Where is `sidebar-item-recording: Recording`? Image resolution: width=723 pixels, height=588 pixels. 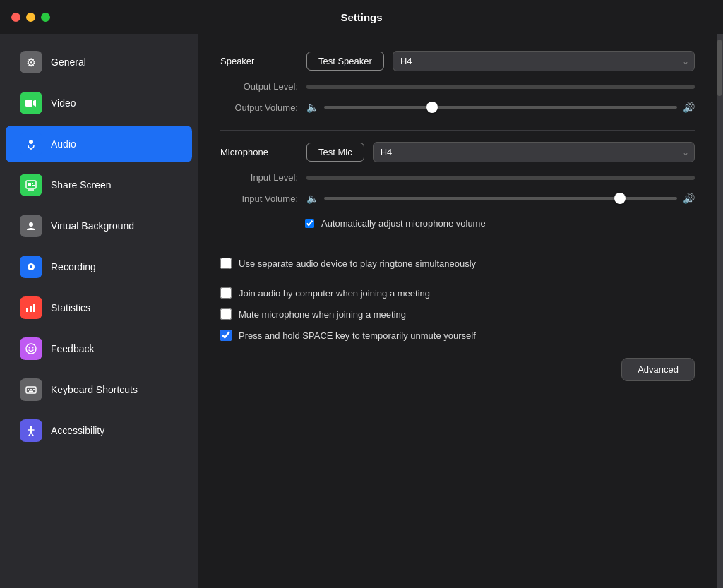
sidebar-item-recording: Recording is located at coordinates (99, 267).